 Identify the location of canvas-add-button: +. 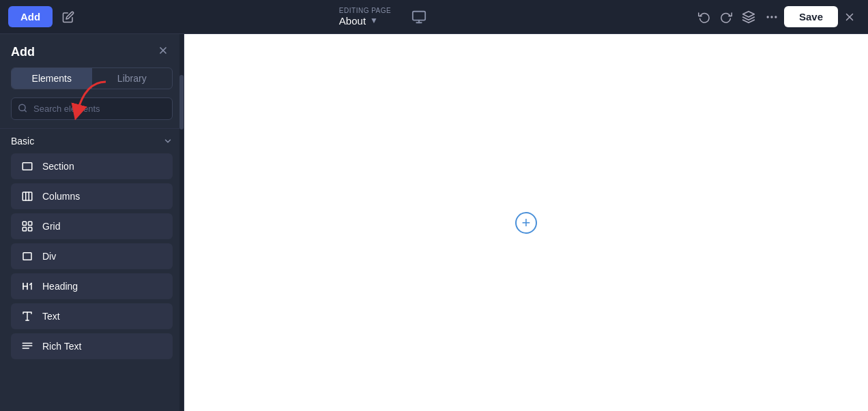
(526, 223).